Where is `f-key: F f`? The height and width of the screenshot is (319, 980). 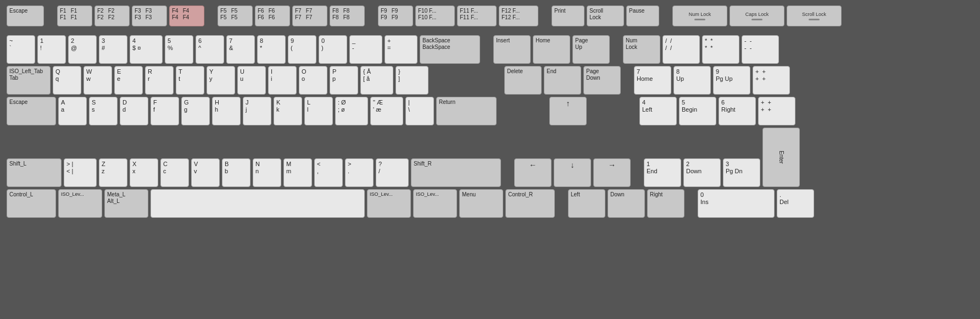 f-key: F f is located at coordinates (165, 111).